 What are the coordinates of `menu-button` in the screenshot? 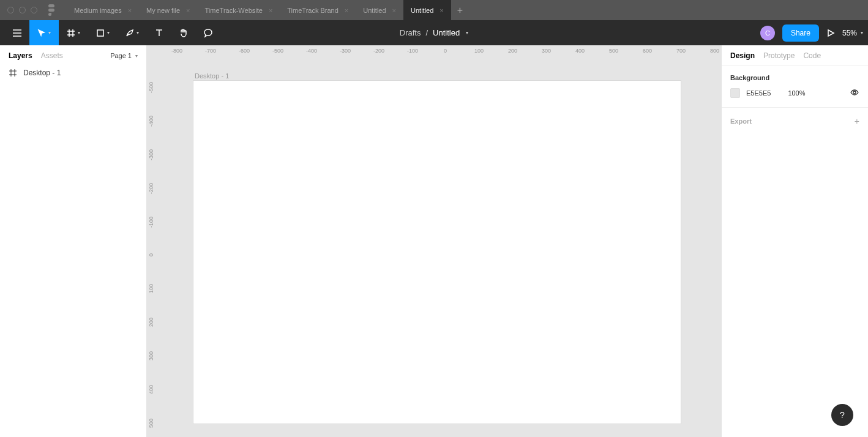 It's located at (17, 33).